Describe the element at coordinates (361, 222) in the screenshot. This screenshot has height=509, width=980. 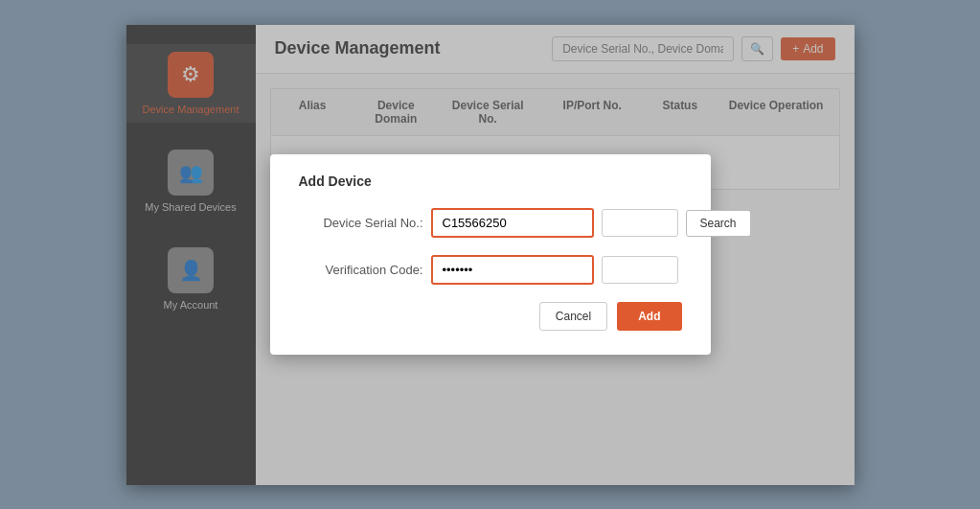
I see `serial-label: Device Serial No.:` at that location.